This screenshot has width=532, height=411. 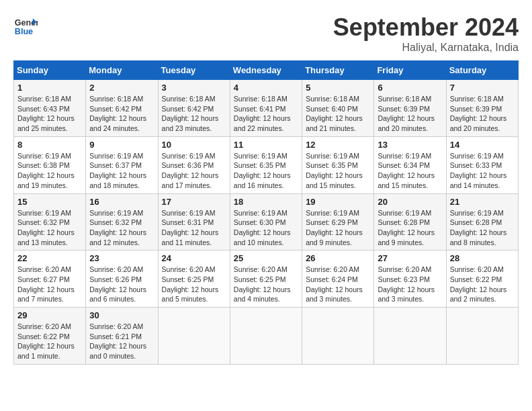 I want to click on weekday-header-cell: Friday, so click(x=410, y=71).